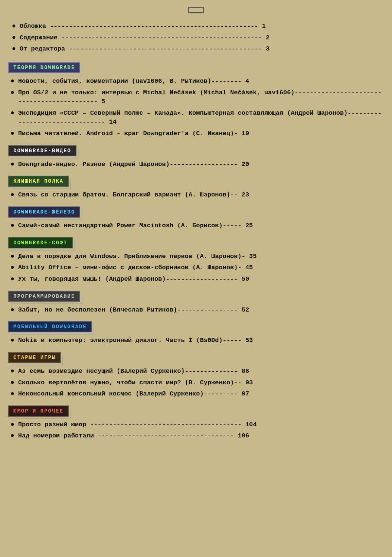 The width and height of the screenshot is (392, 557). Describe the element at coordinates (196, 310) in the screenshot. I see `section-items-prog: ● Забыт, но не бесполезен (Вячеслав Рыти…` at that location.